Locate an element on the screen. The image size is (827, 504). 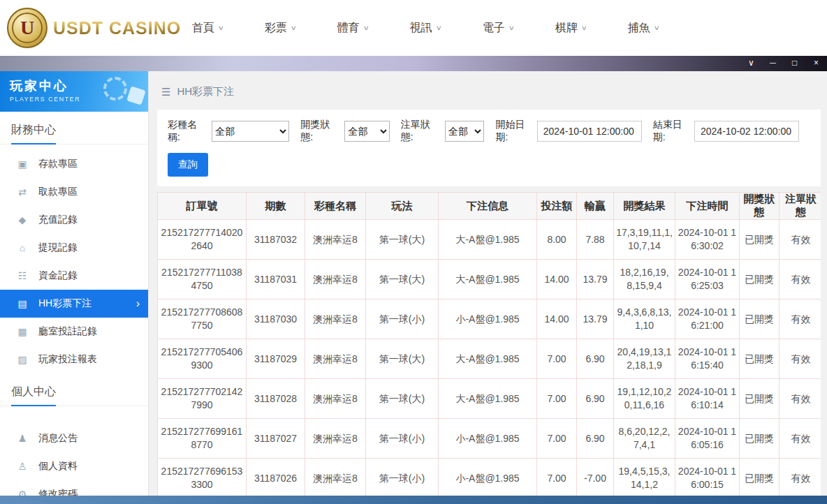
nav-item-fishing: 捕魚 ∨ is located at coordinates (643, 28).